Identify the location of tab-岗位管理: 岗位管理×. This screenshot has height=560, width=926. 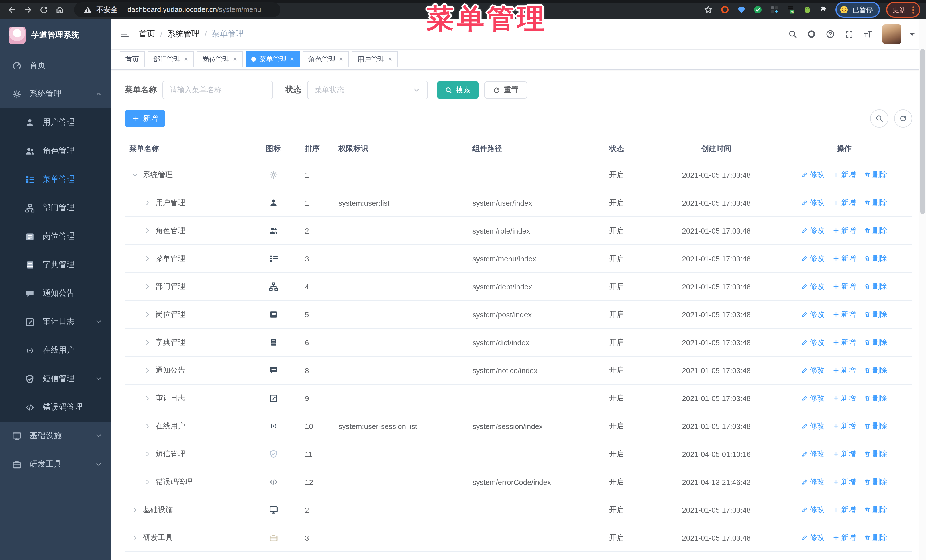
(219, 59).